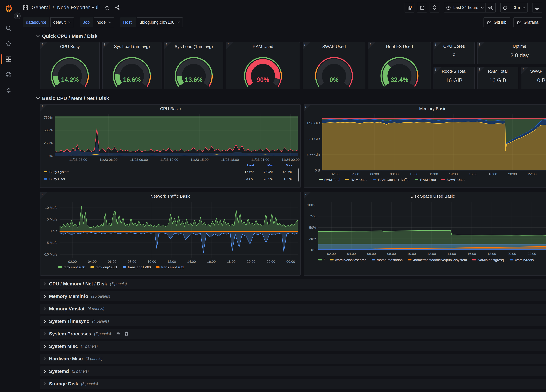  What do you see at coordinates (70, 46) in the screenshot?
I see `panel-title: CPU Busy` at bounding box center [70, 46].